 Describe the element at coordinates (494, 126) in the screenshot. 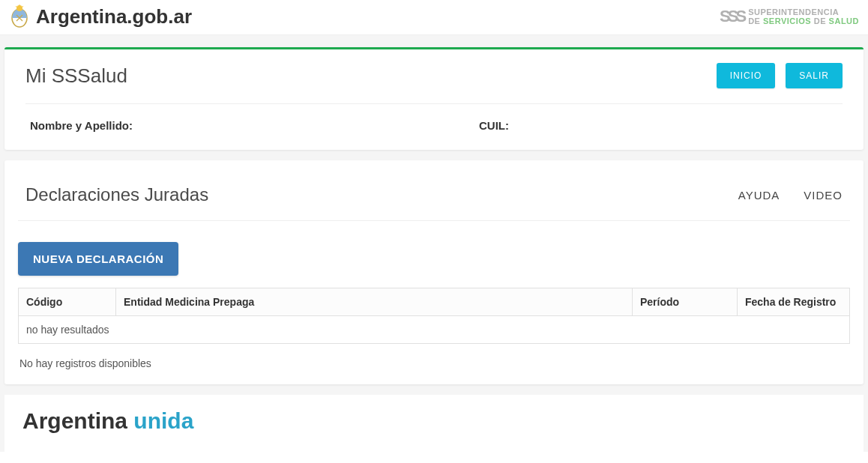

I see `cuil-field: CUIL:` at that location.